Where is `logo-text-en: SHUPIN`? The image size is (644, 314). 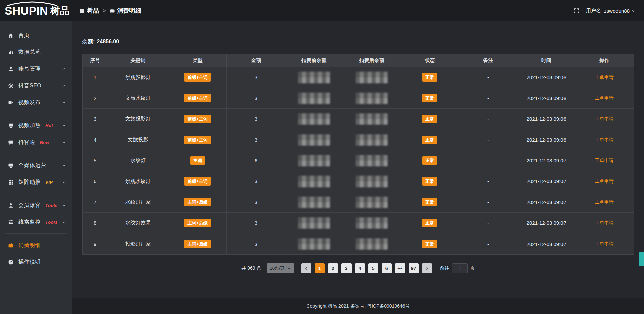
logo-text-en: SHUPIN is located at coordinates (26, 11).